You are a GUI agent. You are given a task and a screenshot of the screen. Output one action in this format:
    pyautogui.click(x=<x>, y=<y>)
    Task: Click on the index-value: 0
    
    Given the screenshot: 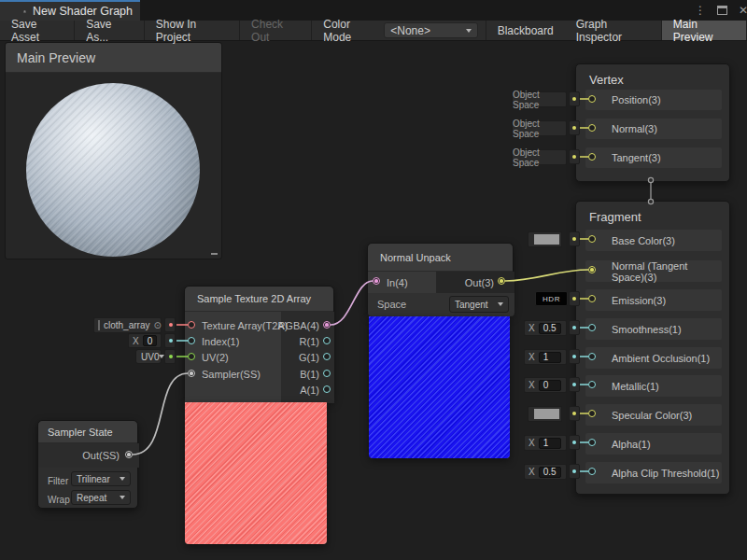 What is the action you would take?
    pyautogui.click(x=149, y=341)
    